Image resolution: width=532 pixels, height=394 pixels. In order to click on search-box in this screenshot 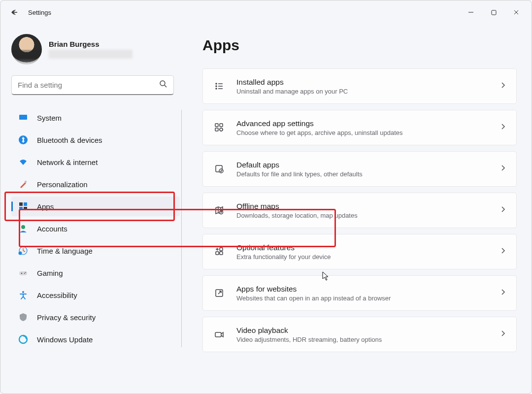, I will do `click(93, 85)`.